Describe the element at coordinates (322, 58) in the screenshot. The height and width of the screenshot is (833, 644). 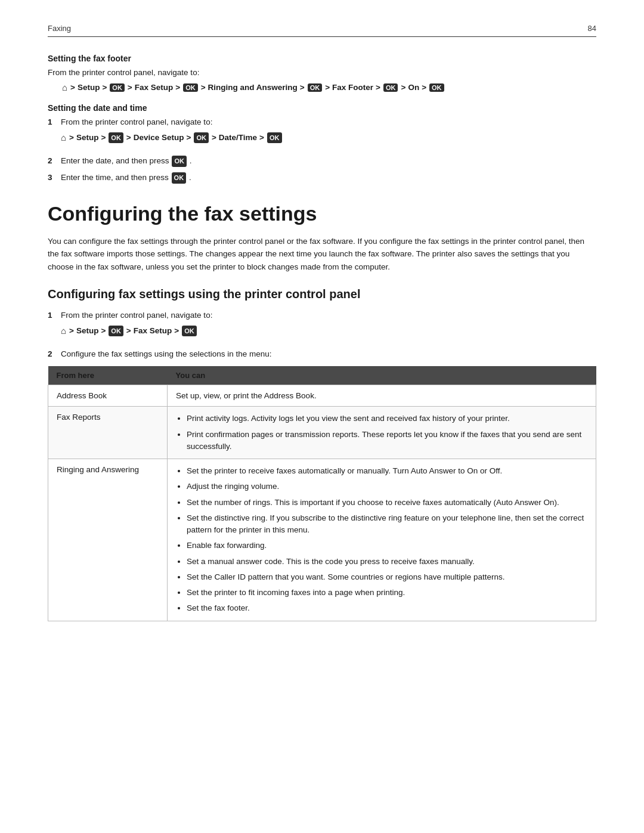
I see `fax-footer-heading: Setting the fax footer` at that location.